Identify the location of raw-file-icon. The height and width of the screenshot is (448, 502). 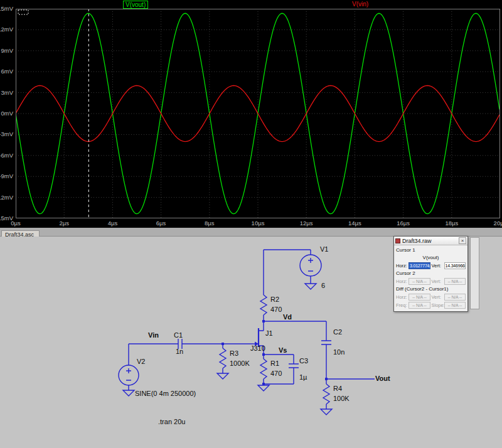
(398, 241).